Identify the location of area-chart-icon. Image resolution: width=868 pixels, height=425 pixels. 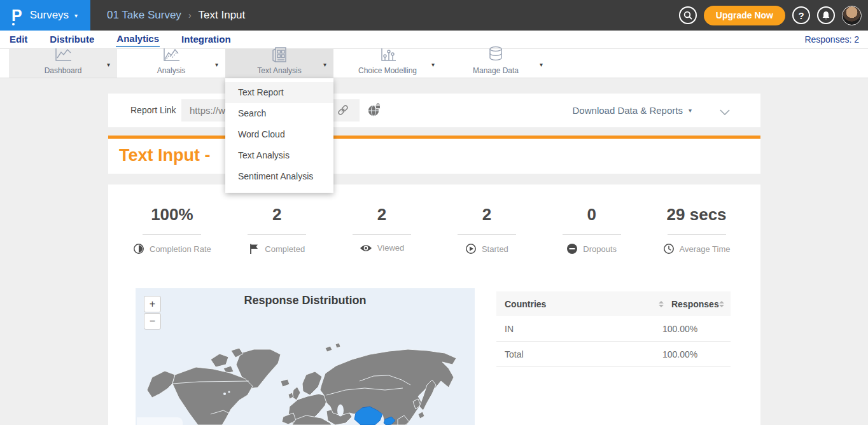
(171, 56).